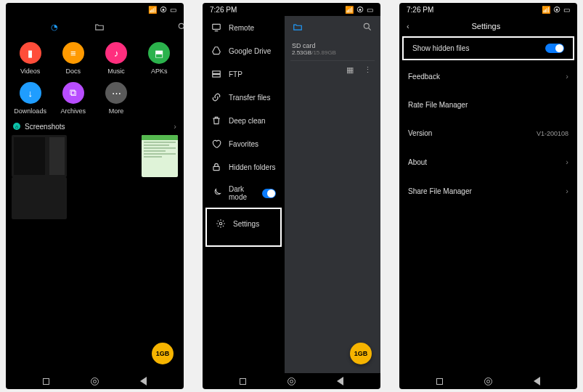 The image size is (583, 392). What do you see at coordinates (441, 48) in the screenshot?
I see `show-hidden-files-label: Show hidden files` at bounding box center [441, 48].